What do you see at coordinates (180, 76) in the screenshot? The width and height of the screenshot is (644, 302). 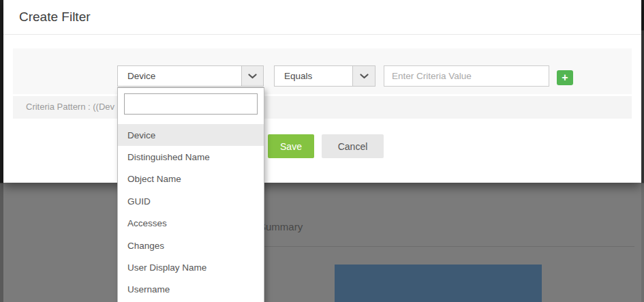 I see `field-select-value: Device` at bounding box center [180, 76].